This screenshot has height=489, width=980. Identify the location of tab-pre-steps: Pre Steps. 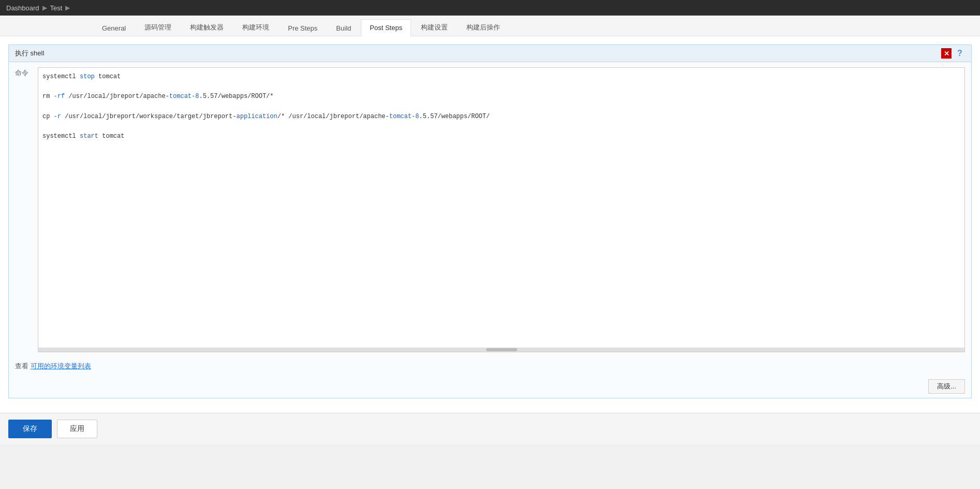
(302, 28).